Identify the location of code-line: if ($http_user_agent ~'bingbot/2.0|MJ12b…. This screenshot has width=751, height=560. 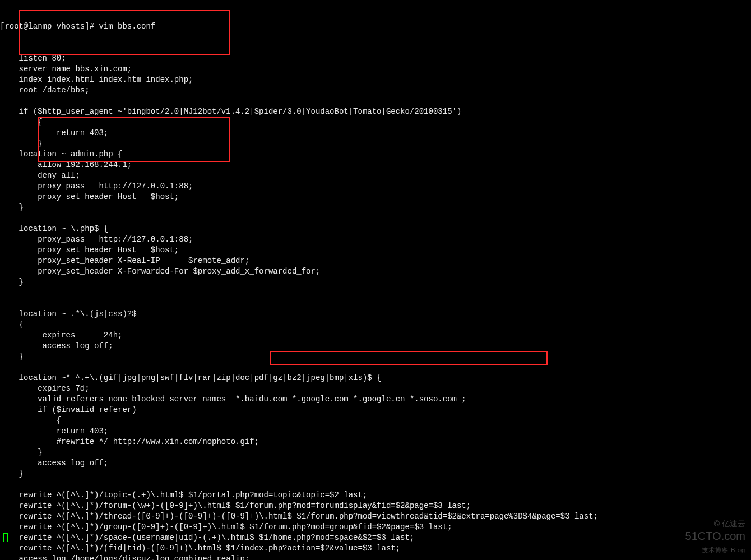
(376, 112).